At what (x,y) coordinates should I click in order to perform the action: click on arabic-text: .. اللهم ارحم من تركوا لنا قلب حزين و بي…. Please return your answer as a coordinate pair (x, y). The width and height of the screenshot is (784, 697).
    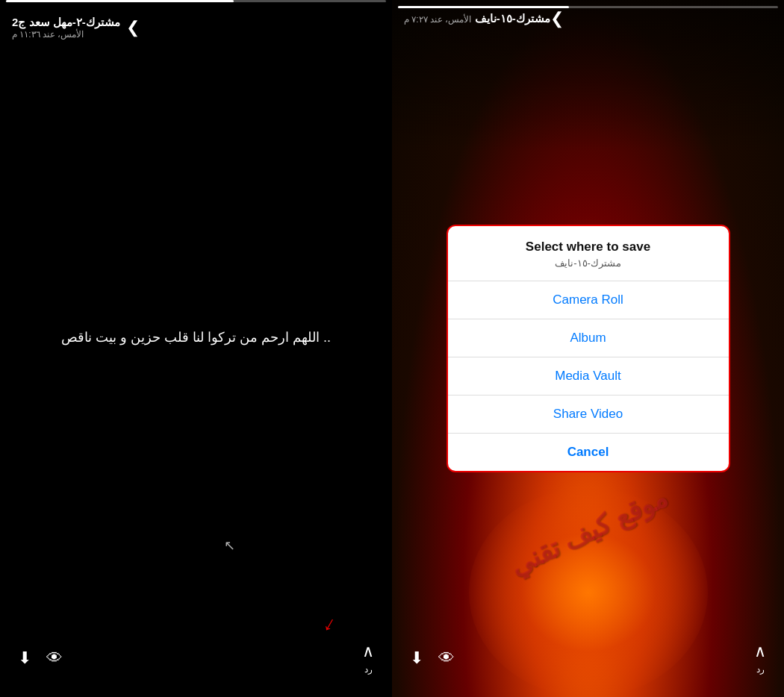
    Looking at the image, I should click on (196, 337).